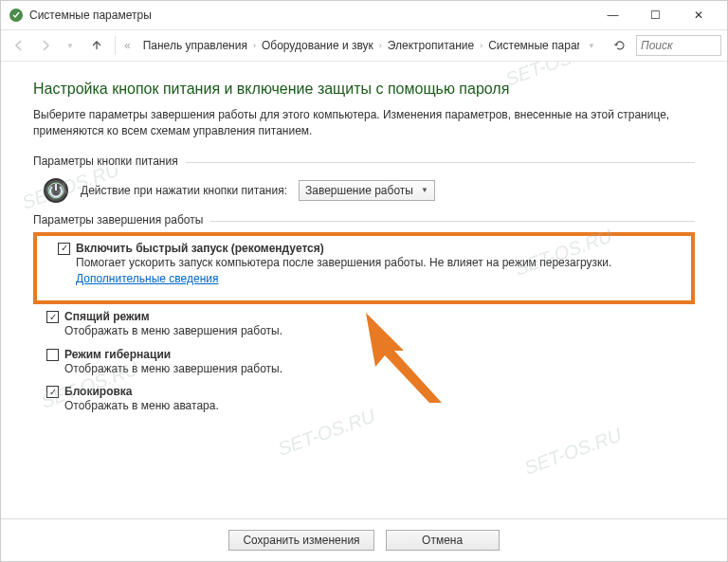 The height and width of the screenshot is (562, 728). I want to click on lock-label: Блокировка, so click(99, 391).